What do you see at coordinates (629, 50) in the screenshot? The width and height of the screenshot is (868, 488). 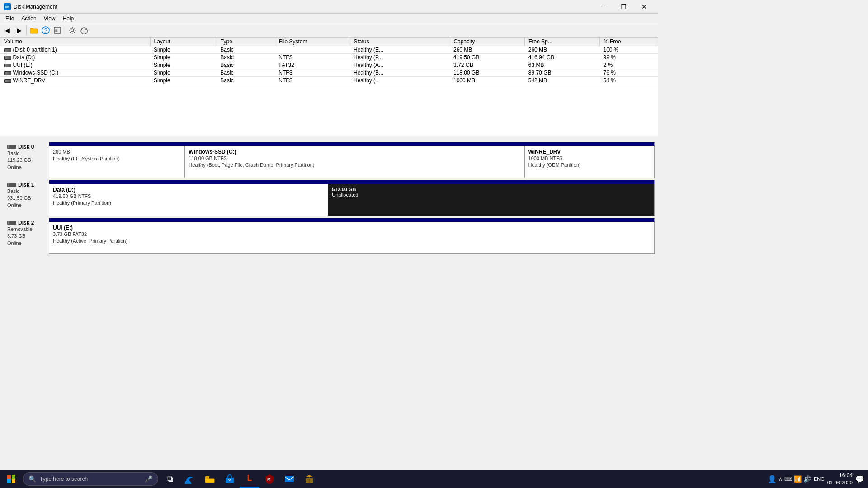 I see `cell-pct: 100 %` at bounding box center [629, 50].